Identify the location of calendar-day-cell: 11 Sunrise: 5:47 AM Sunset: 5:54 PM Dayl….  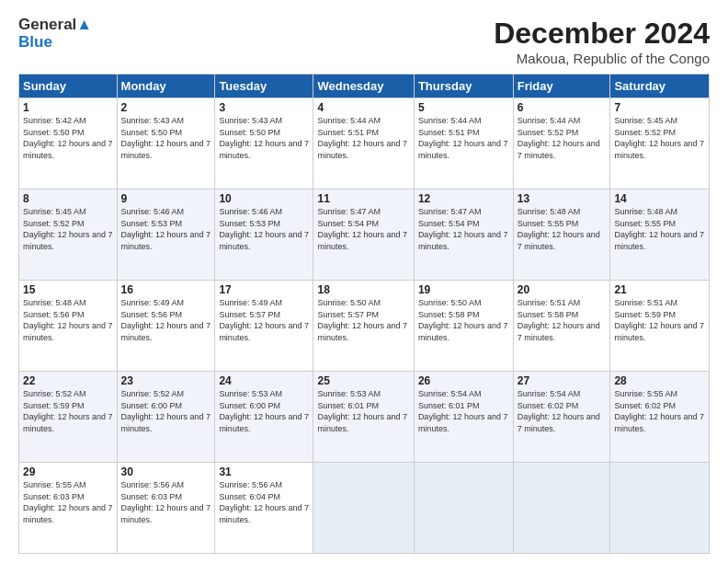
(364, 236).